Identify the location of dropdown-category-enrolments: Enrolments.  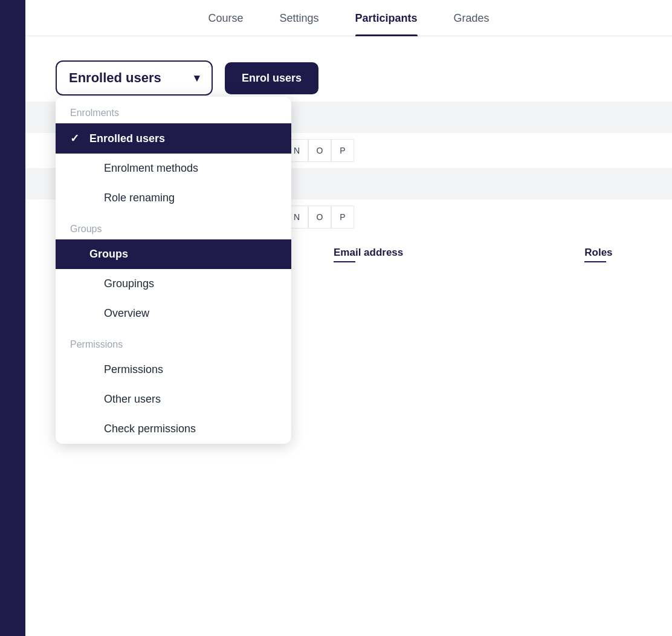
(173, 110).